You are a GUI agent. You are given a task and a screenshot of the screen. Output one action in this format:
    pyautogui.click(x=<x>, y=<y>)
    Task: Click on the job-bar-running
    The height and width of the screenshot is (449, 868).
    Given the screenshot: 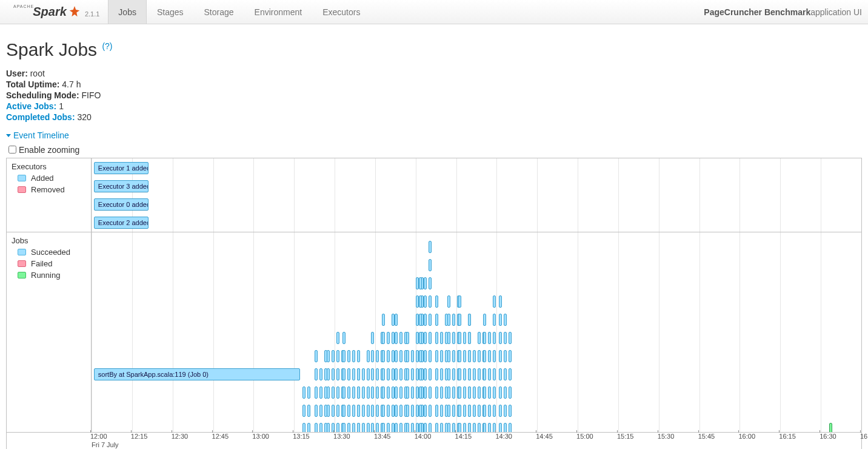 What is the action you would take?
    pyautogui.click(x=830, y=427)
    